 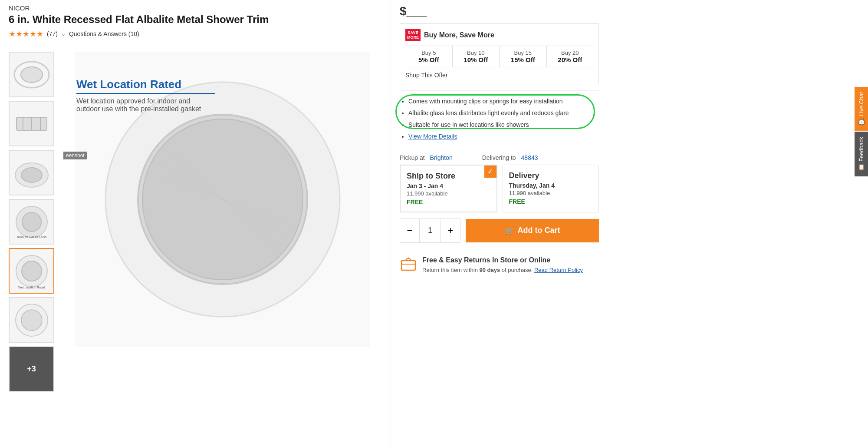 I want to click on svg-text: Albalite Glass Lens, so click(x=31, y=237).